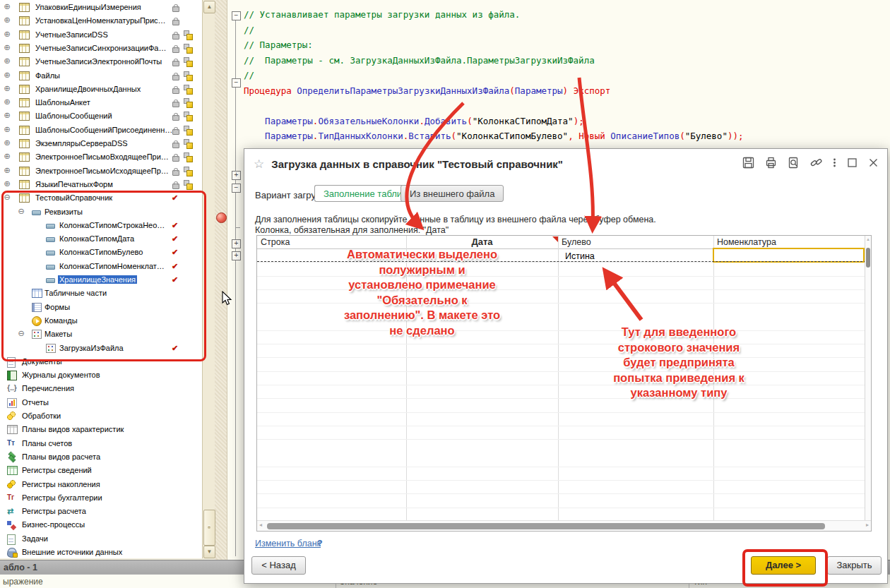 This screenshot has height=588, width=890. What do you see at coordinates (101, 171) in the screenshot?
I see `tree-item: ⊕ЭлектронноеПисьмоИсходящееПр…` at bounding box center [101, 171].